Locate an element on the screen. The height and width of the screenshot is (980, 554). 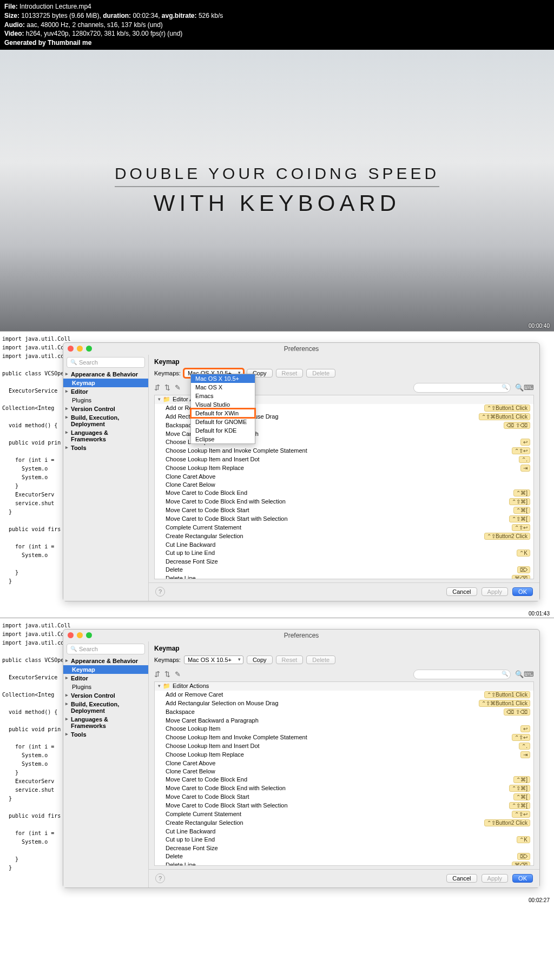
action-row: Choose Lookup Item↩ is located at coordinates (344, 729).